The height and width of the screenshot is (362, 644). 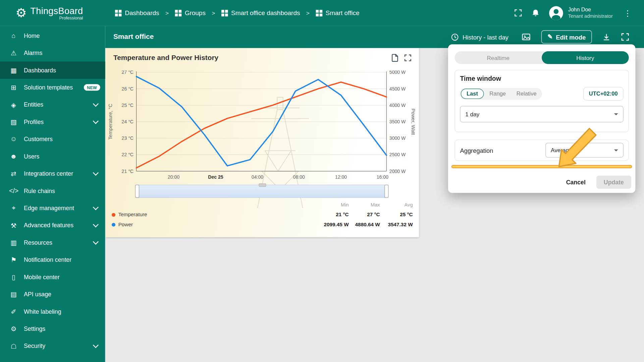 I want to click on sidebar-item-edge-management: ⌖Edge management, so click(x=52, y=208).